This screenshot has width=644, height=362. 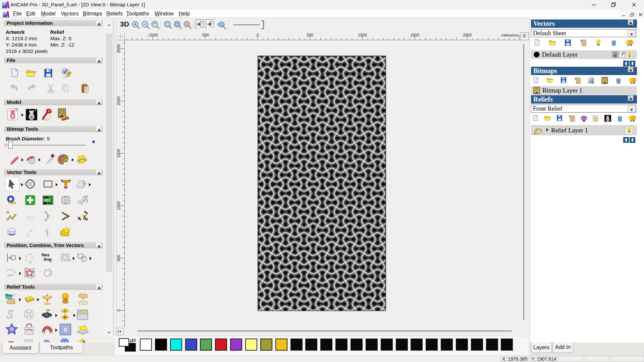 What do you see at coordinates (47, 200) in the screenshot?
I see `svg-text: ABC` at bounding box center [47, 200].